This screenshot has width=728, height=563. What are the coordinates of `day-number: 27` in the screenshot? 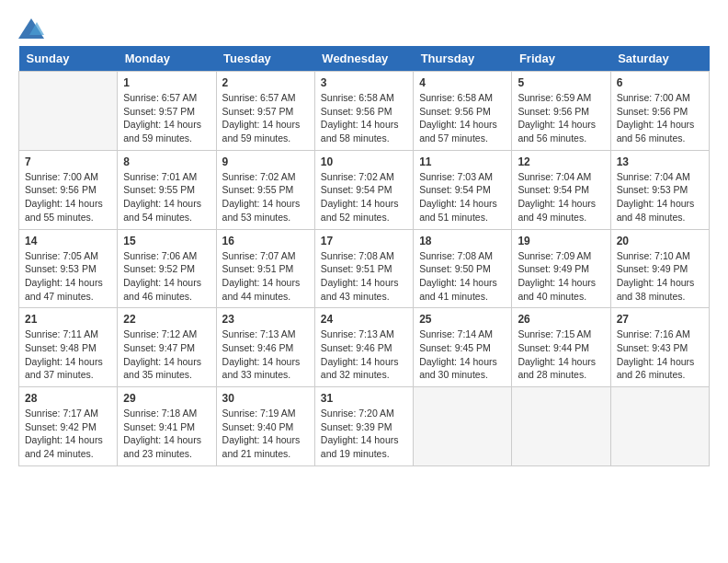 It's located at (660, 319).